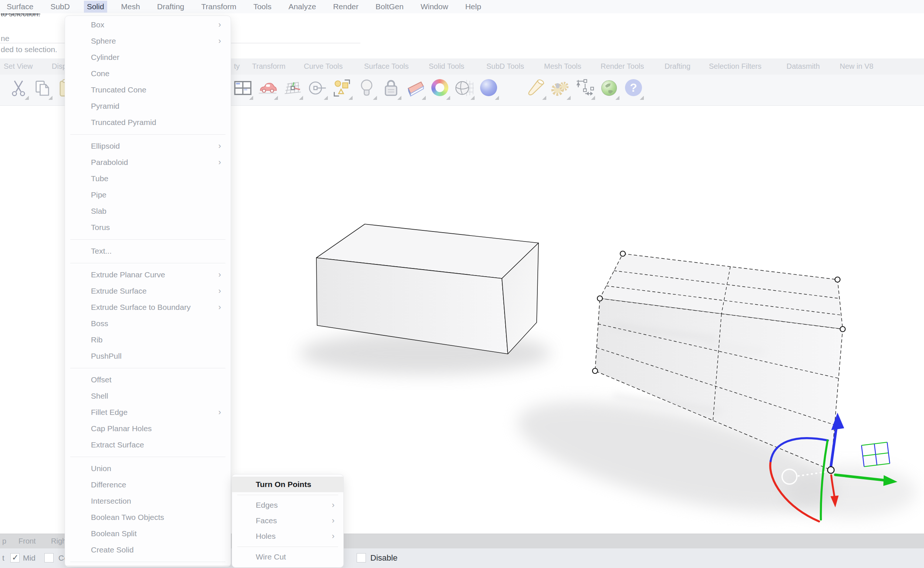  I want to click on menu-window: Window, so click(434, 7).